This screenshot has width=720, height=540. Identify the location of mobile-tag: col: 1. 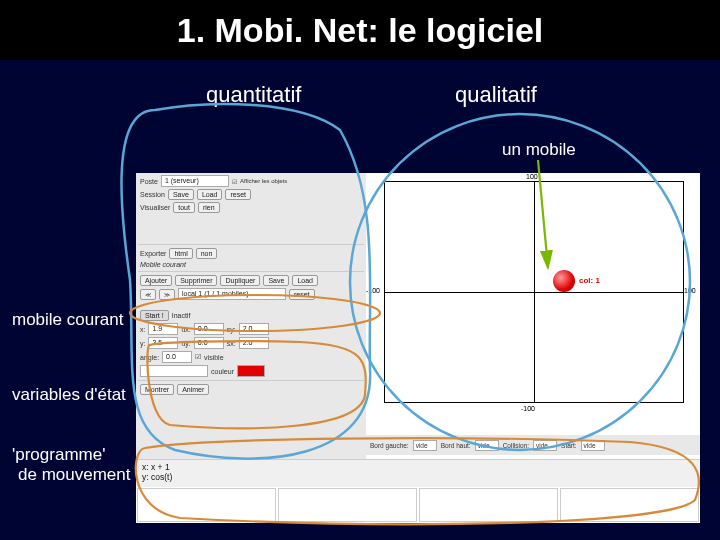
(590, 280).